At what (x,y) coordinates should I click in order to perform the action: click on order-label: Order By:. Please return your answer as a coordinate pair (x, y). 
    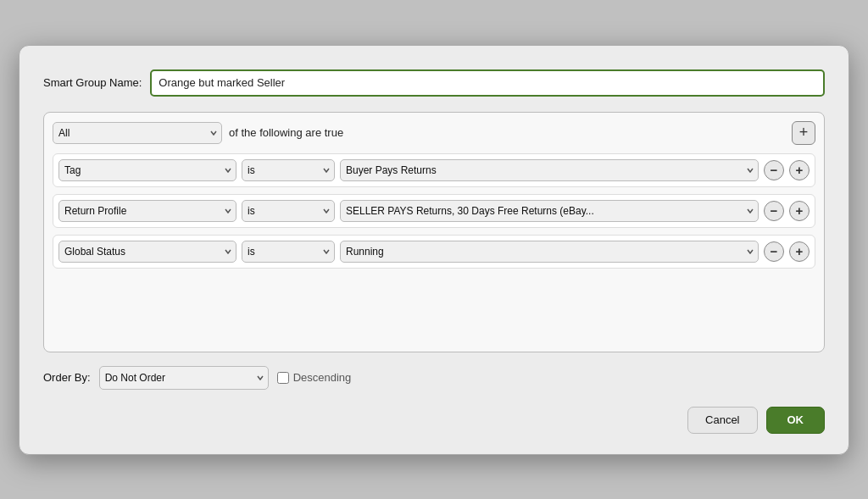
    Looking at the image, I should click on (67, 378).